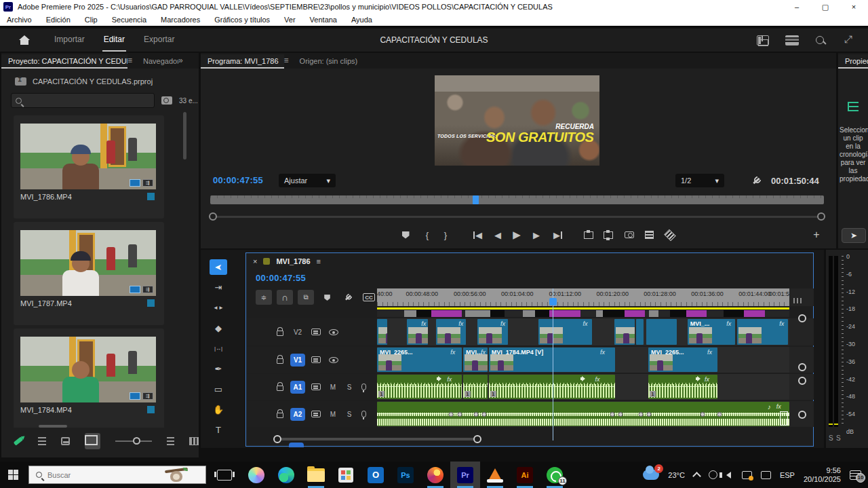  What do you see at coordinates (558, 235) in the screenshot?
I see `go-to-out-button: ▶` at bounding box center [558, 235].